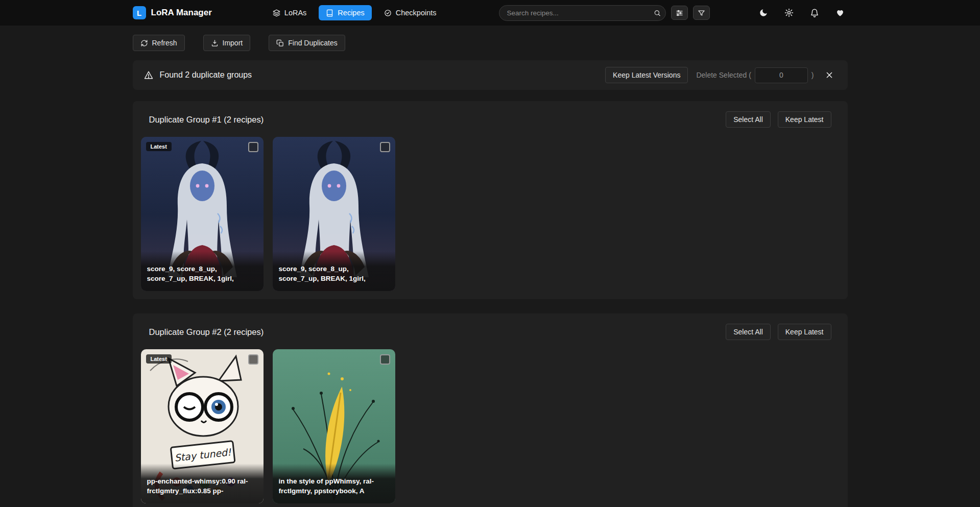  I want to click on refresh-button: Refresh, so click(159, 43).